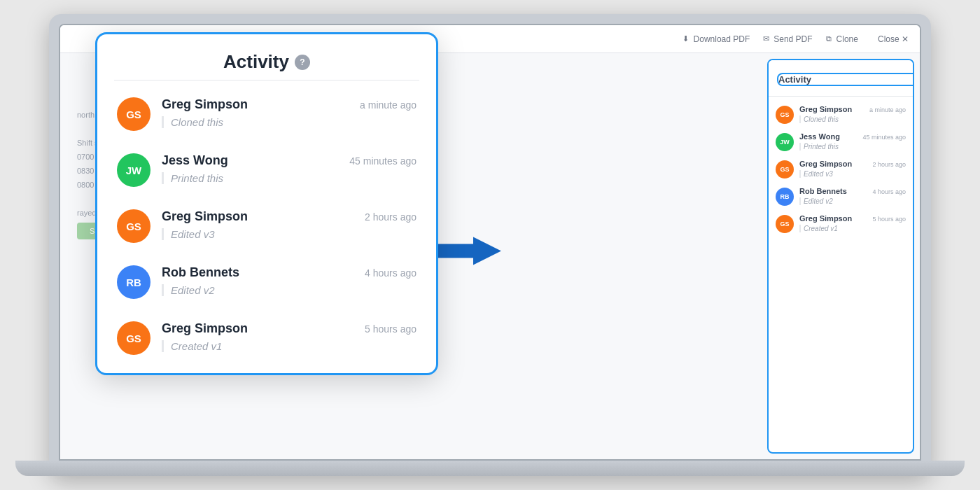 This screenshot has width=980, height=490. Describe the element at coordinates (766, 39) in the screenshot. I see `send-icon: ✉` at that location.